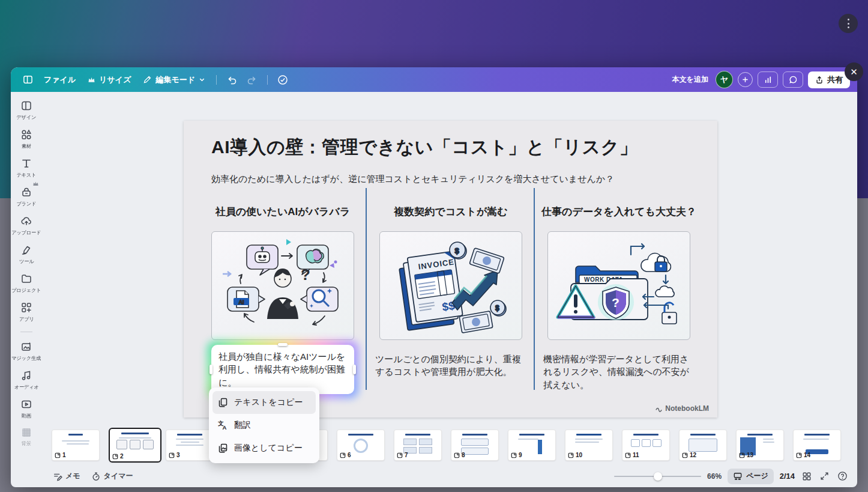 Image resolution: width=868 pixels, height=492 pixels. Describe the element at coordinates (26, 291) in the screenshot. I see `sidebar-item-label: プロジェクト` at that location.